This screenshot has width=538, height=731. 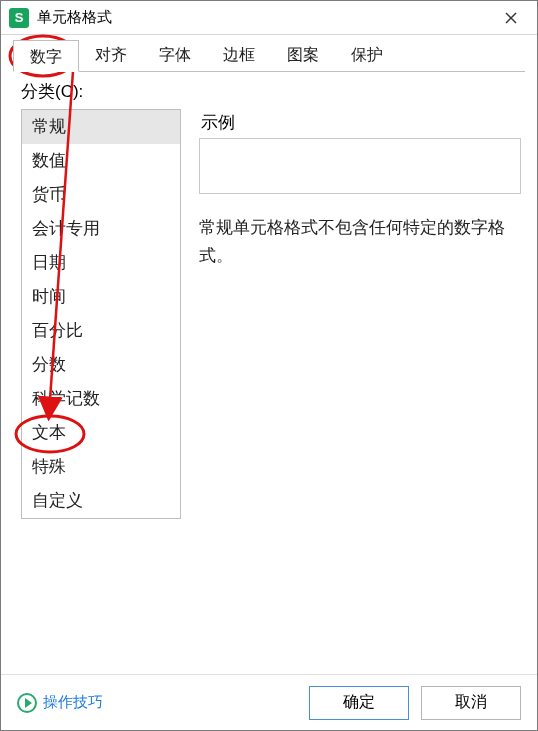 What do you see at coordinates (269, 72) in the screenshot?
I see `tab-underline` at bounding box center [269, 72].